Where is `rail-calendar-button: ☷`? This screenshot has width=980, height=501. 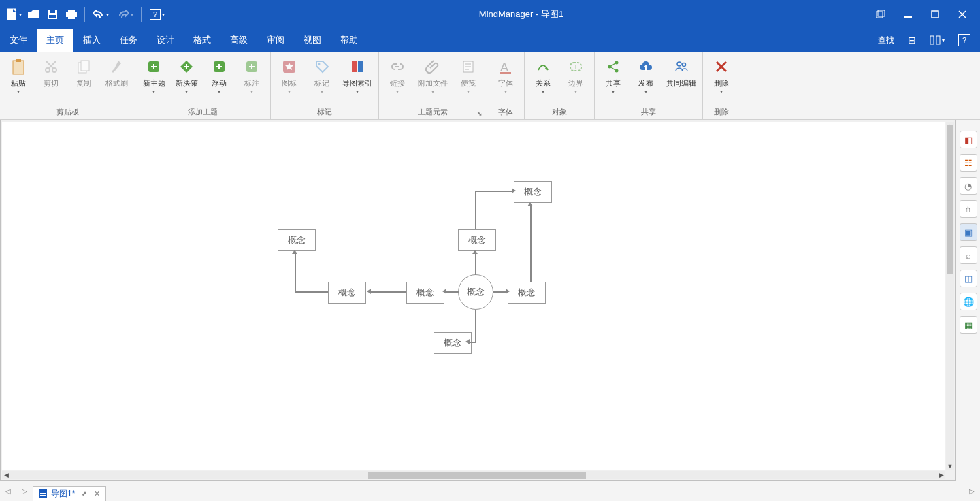
rail-calendar-button: ☷ is located at coordinates (968, 163).